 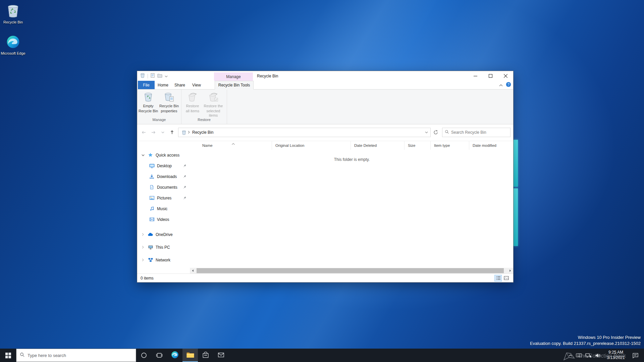 What do you see at coordinates (498, 278) in the screenshot?
I see `details-view-button` at bounding box center [498, 278].